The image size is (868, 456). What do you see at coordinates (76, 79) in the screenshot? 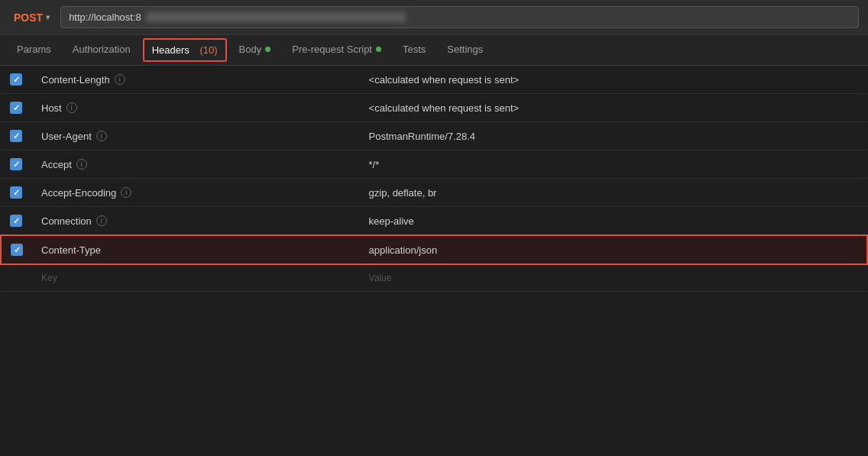
I see `header-key: Content-Length` at bounding box center [76, 79].